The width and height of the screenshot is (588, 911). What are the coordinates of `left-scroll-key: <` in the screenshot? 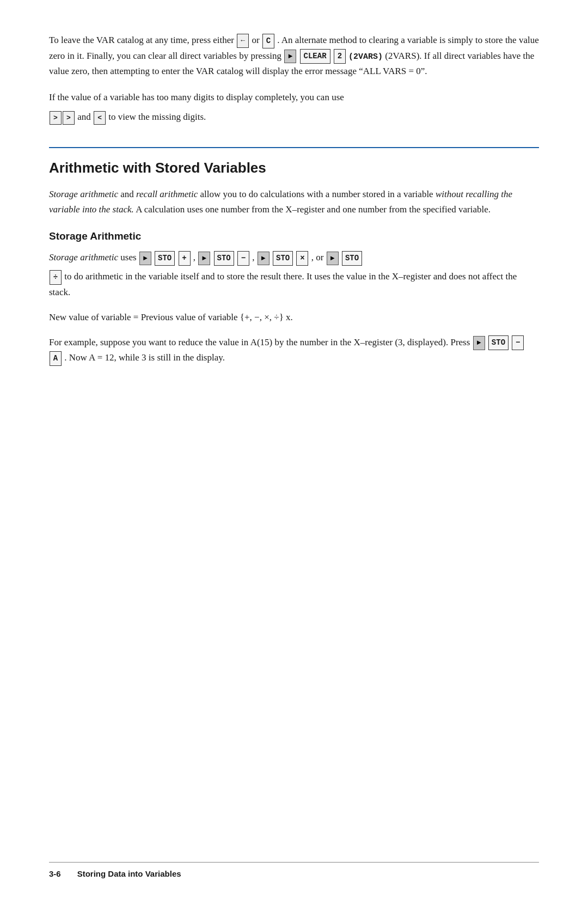 It's located at (100, 118).